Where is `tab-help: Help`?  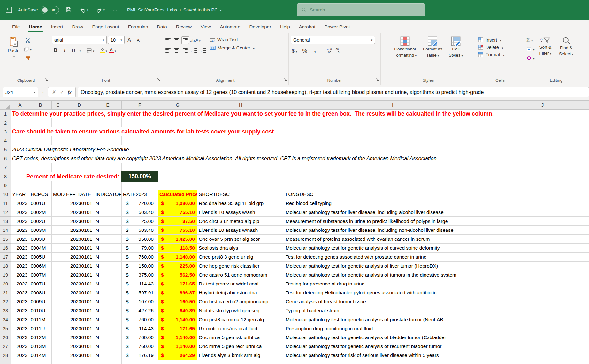 tab-help: Help is located at coordinates (285, 27).